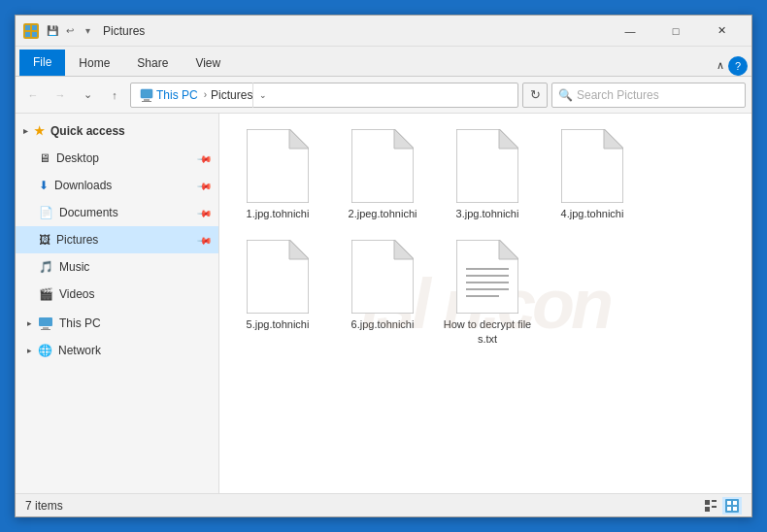 Image resolution: width=767 pixels, height=532 pixels. Describe the element at coordinates (487, 214) in the screenshot. I see `file-name-3: 3.jpg.tohnichi` at that location.